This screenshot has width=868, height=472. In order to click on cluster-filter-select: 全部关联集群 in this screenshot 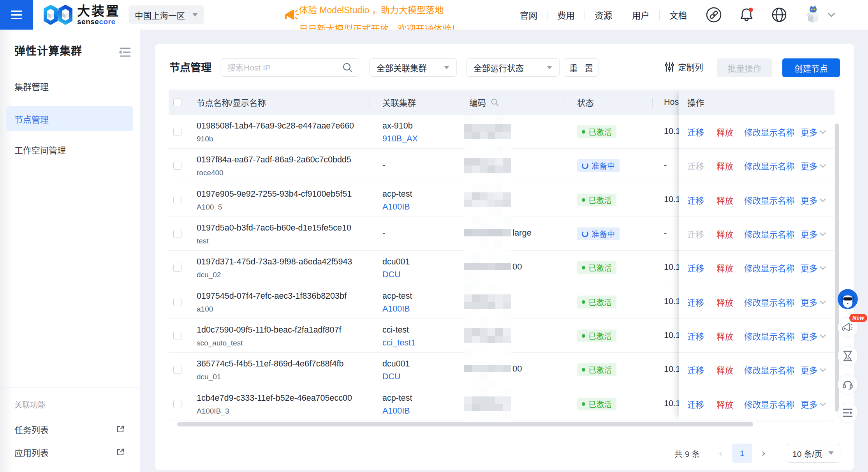, I will do `click(413, 68)`.